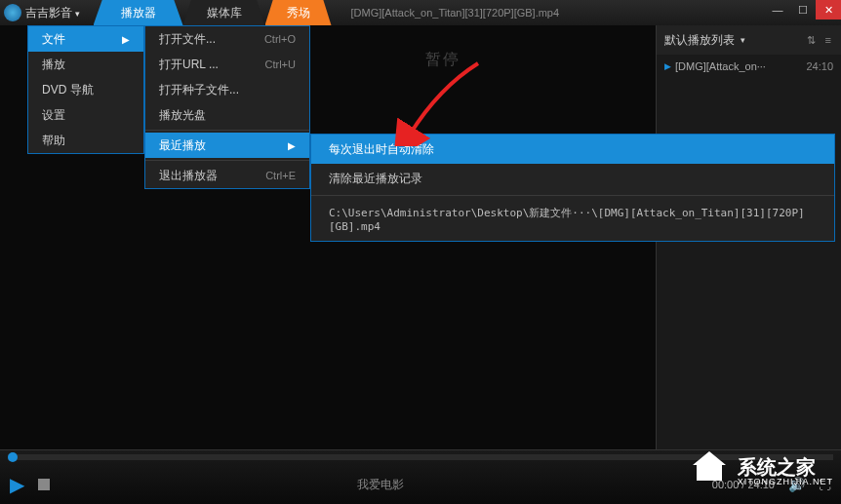 Image resolution: width=841 pixels, height=504 pixels. Describe the element at coordinates (812, 41) in the screenshot. I see `playlist-sort-icon: ⇅` at that location.